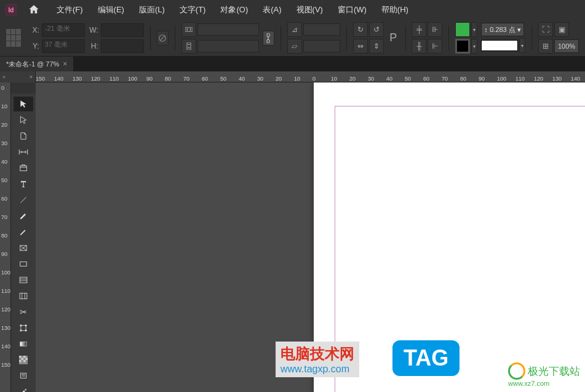 The height and width of the screenshot is (392, 585). Describe the element at coordinates (122, 46) in the screenshot. I see `h-field` at that location.